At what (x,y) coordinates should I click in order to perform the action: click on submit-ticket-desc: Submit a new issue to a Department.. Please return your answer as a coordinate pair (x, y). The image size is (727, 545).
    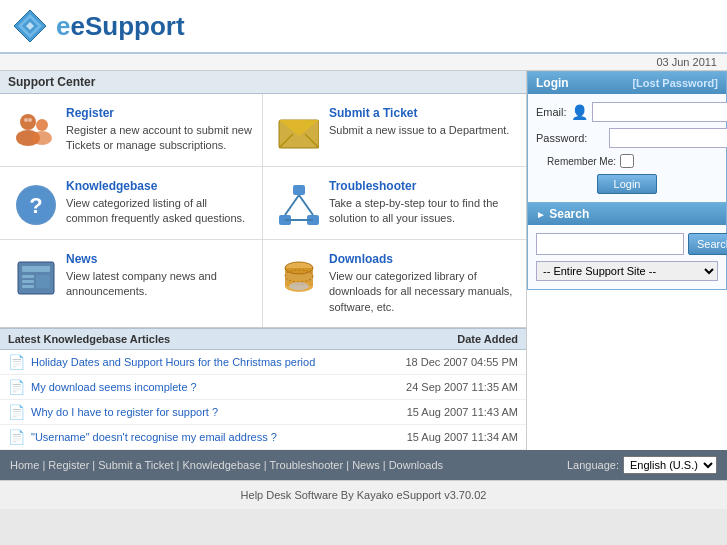
    Looking at the image, I should click on (419, 130).